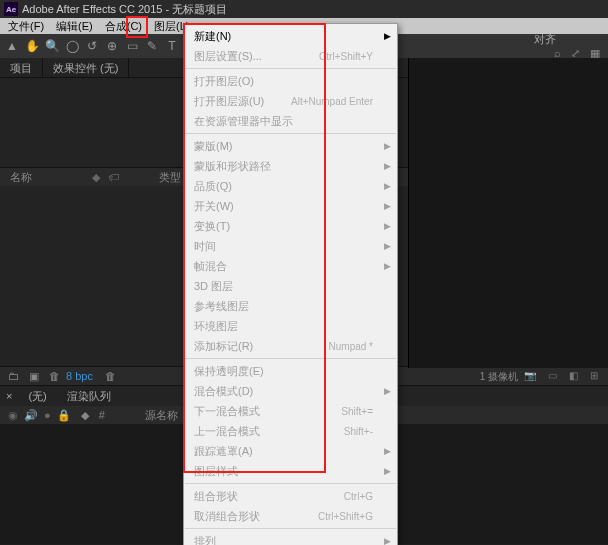 The image size is (608, 545). What do you see at coordinates (290, 121) in the screenshot?
I see `menu-item-reveal: 在资源管理器中显示` at bounding box center [290, 121].